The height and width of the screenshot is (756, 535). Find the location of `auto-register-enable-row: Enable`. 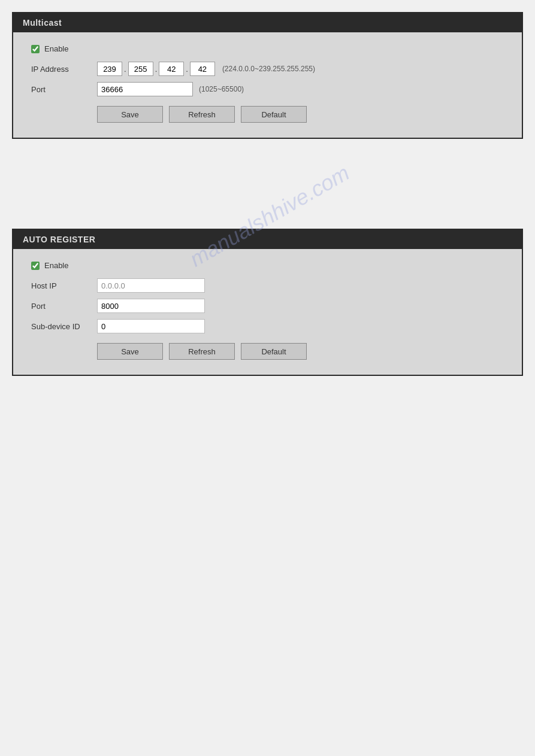

auto-register-enable-row: Enable is located at coordinates (267, 266).